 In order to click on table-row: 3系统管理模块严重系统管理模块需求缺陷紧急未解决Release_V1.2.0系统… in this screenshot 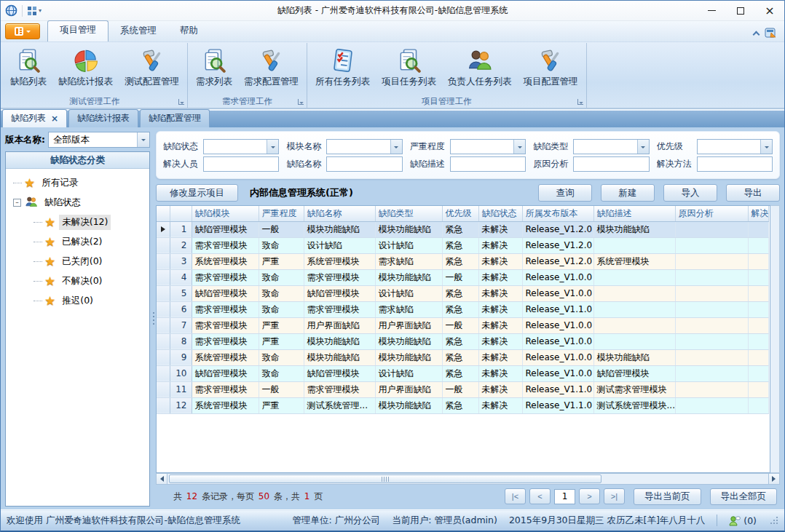, I will do `click(462, 261)`.